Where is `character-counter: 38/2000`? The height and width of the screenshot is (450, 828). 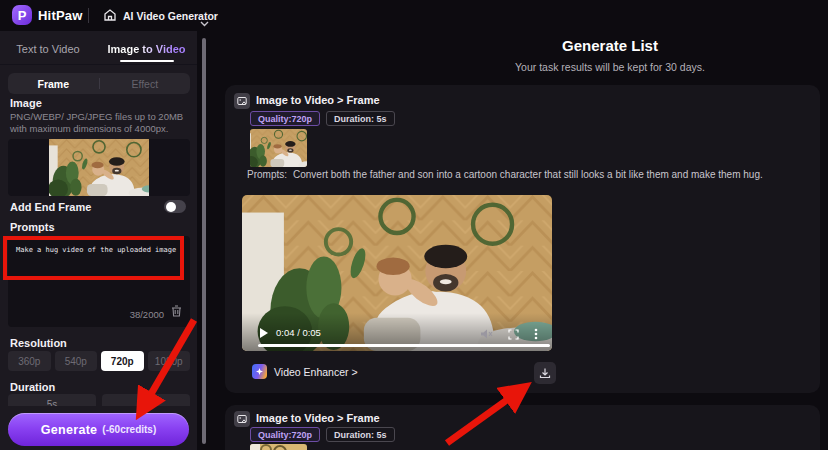 character-counter: 38/2000 is located at coordinates (147, 314).